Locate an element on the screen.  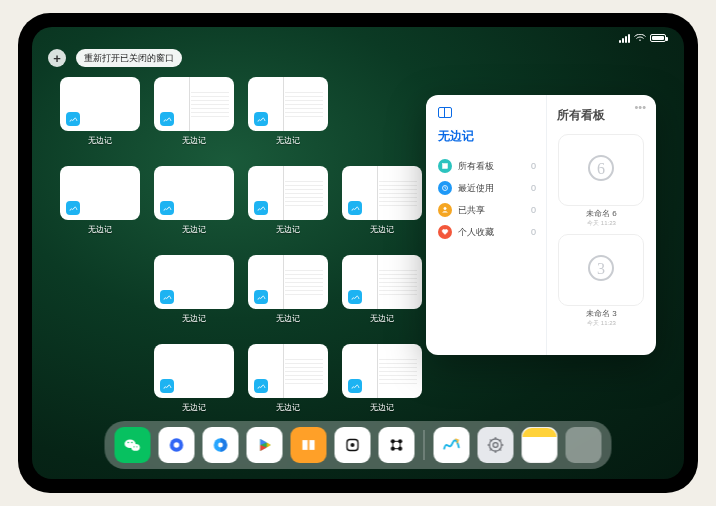
dock-app-browser1 is located at coordinates (177, 445).